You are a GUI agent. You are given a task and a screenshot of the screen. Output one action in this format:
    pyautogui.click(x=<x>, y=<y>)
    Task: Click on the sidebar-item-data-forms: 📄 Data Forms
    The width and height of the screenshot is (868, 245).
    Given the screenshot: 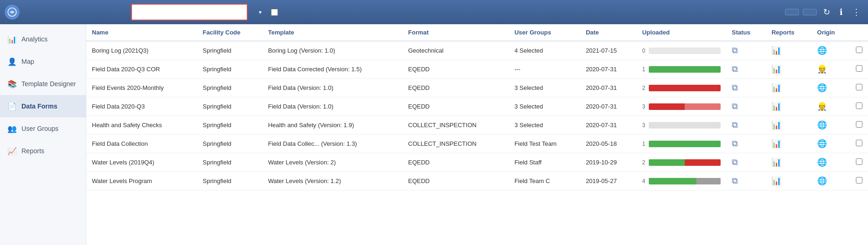 What is the action you would take?
    pyautogui.click(x=43, y=106)
    